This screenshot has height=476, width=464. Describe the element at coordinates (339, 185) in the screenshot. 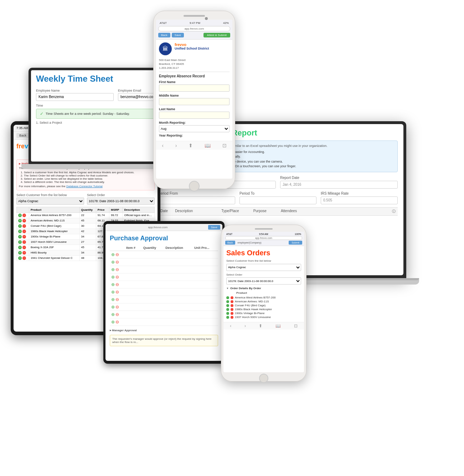

I see `expense-report-date-input` at that location.